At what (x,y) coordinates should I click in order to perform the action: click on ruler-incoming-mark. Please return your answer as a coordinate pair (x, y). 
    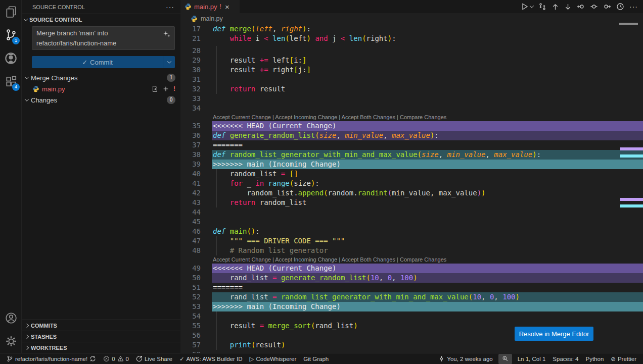
    Looking at the image, I should click on (632, 206).